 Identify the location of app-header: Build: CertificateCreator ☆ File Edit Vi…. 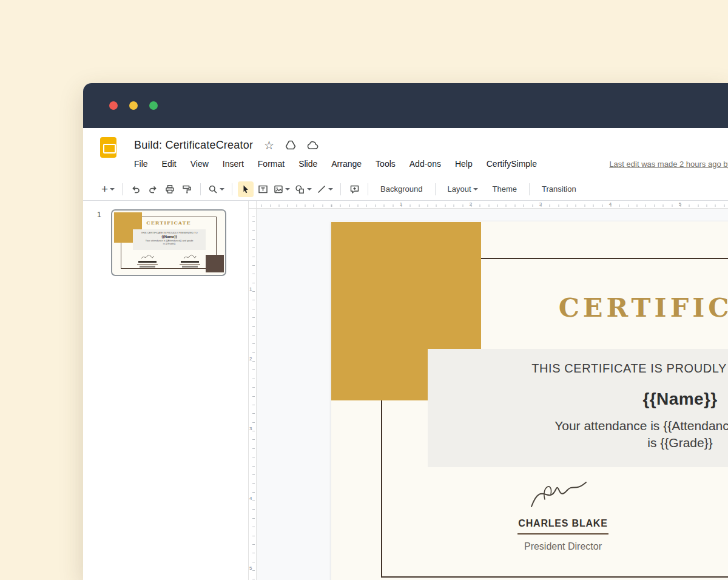
(405, 153).